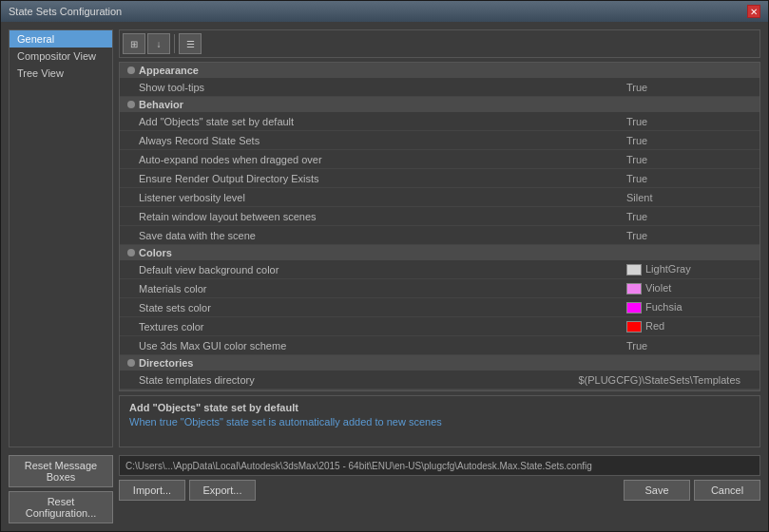  I want to click on section-header-colors: Colors, so click(439, 253).